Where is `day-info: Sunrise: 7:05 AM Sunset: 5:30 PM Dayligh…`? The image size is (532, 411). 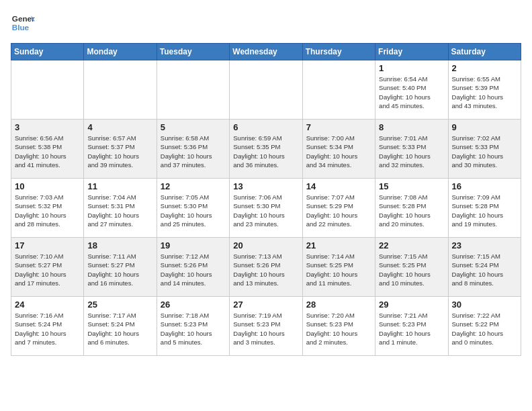 day-info: Sunrise: 7:05 AM Sunset: 5:30 PM Dayligh… is located at coordinates (193, 211).